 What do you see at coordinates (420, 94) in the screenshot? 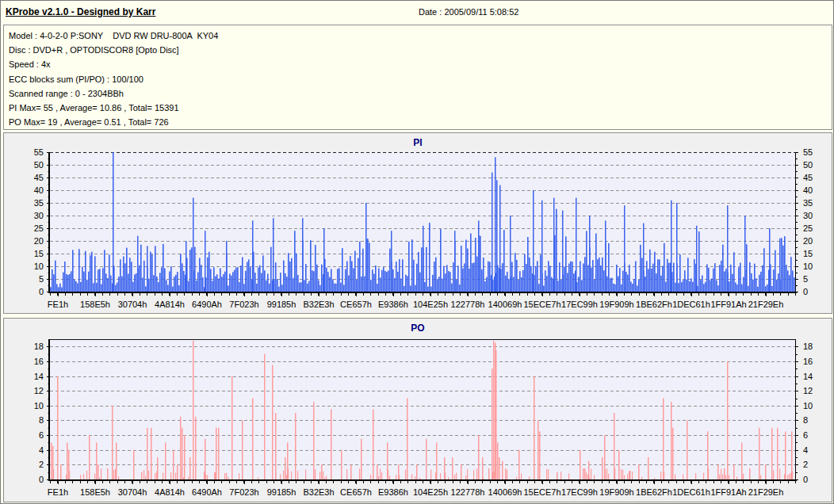
I see `info-scanned-range: Scanned range : 0 - 2304BBh` at bounding box center [420, 94].